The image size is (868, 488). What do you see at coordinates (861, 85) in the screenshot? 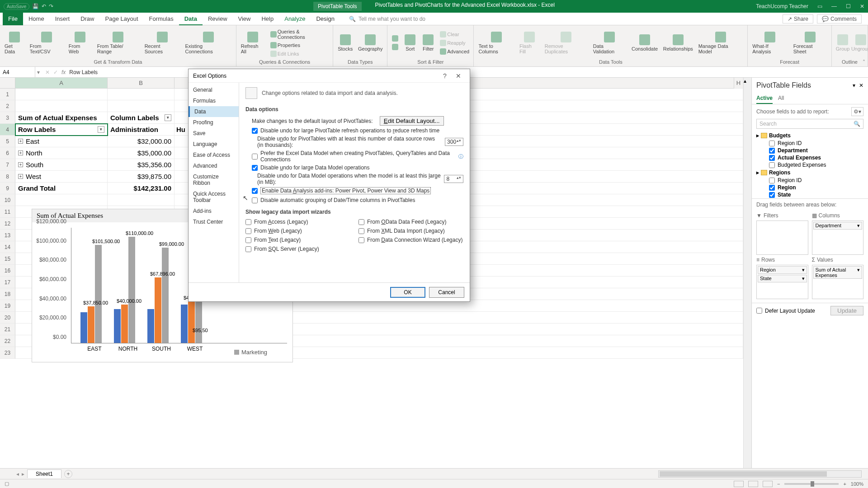
I see `pane-close-icon: ✕` at bounding box center [861, 85].